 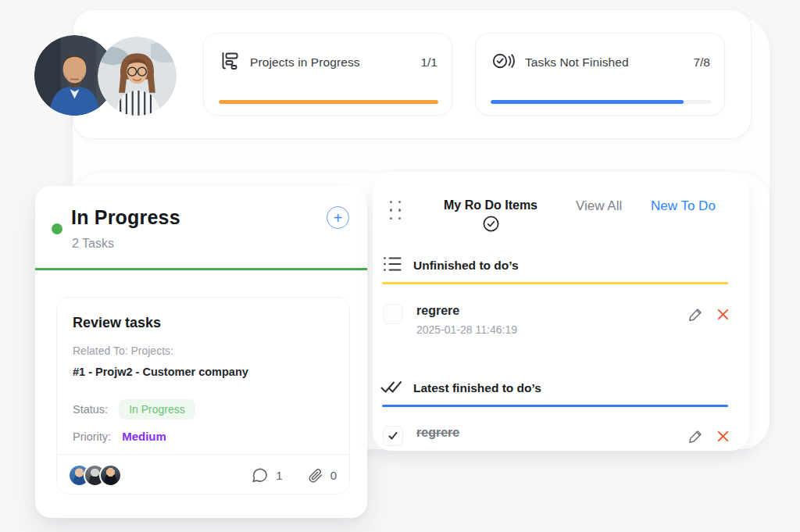 I want to click on stat-label: Tasks Not Finished, so click(x=604, y=62).